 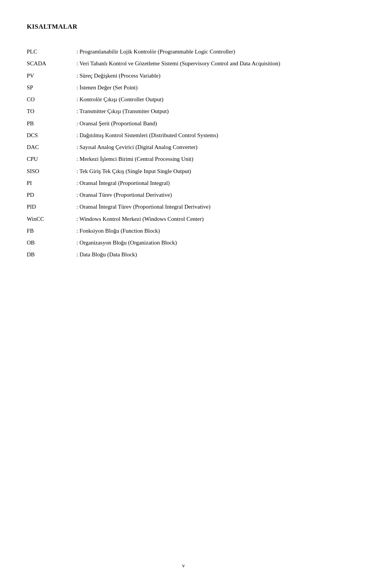 I want to click on abbreviation-value: : Tek Giriş Tek Çıkış (Single Input Sing…, so click(x=206, y=171).